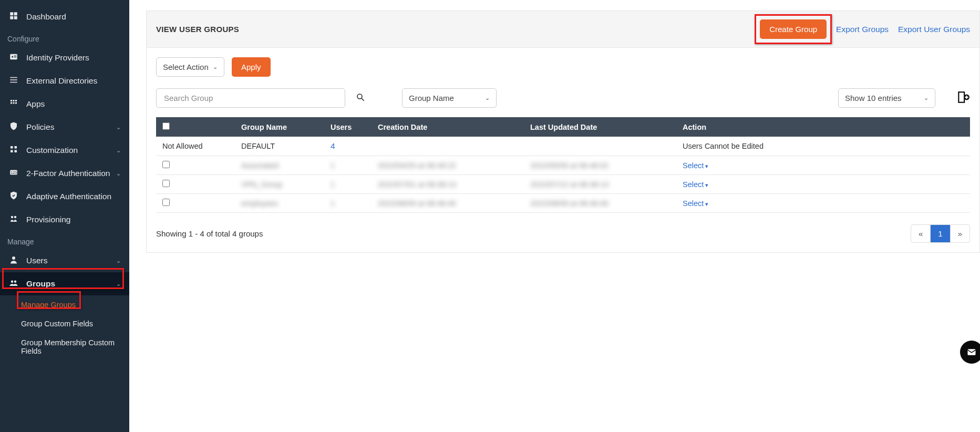 The image size is (980, 432). What do you see at coordinates (65, 173) in the screenshot?
I see `nav-mfa: 123 2-Factor Authentication ⌄` at bounding box center [65, 173].